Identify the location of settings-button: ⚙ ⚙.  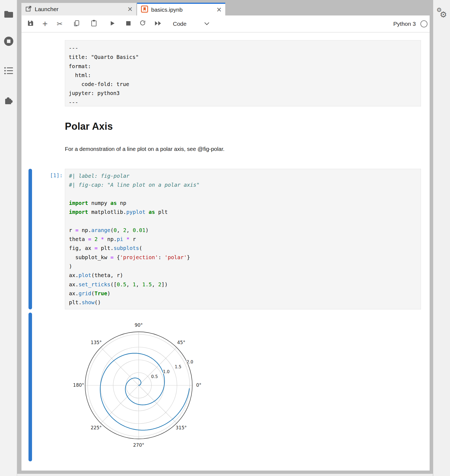
(442, 13).